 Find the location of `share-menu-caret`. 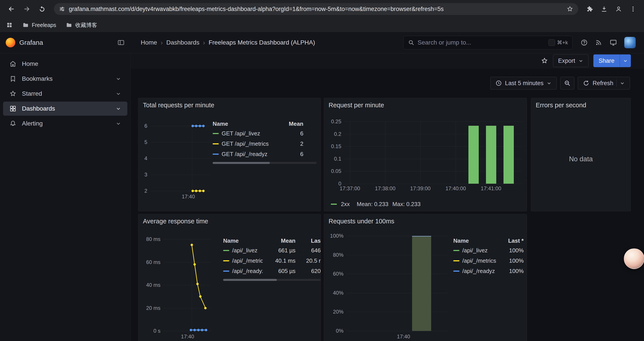

share-menu-caret is located at coordinates (625, 61).